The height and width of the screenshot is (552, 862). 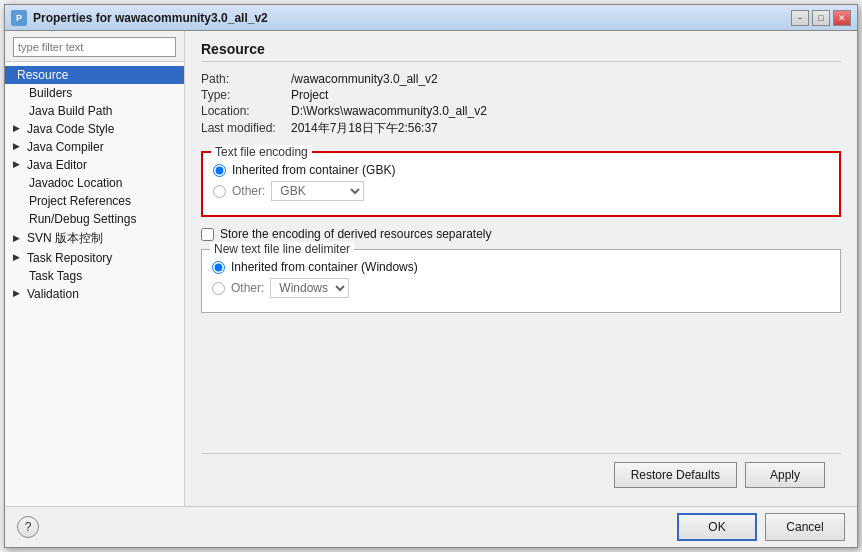 I want to click on other-encoding-row: Other: GBK UTF-8 ISO-8859-1, so click(x=521, y=191).